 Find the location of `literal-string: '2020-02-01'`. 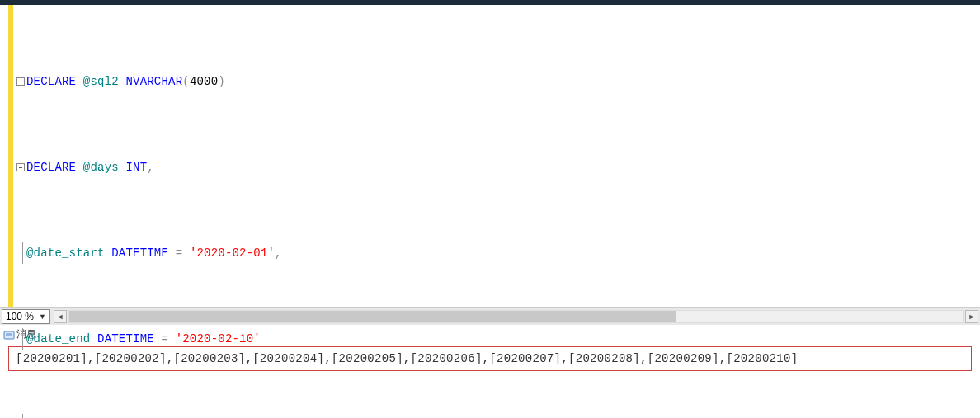

literal-string: '2020-02-01' is located at coordinates (233, 253).